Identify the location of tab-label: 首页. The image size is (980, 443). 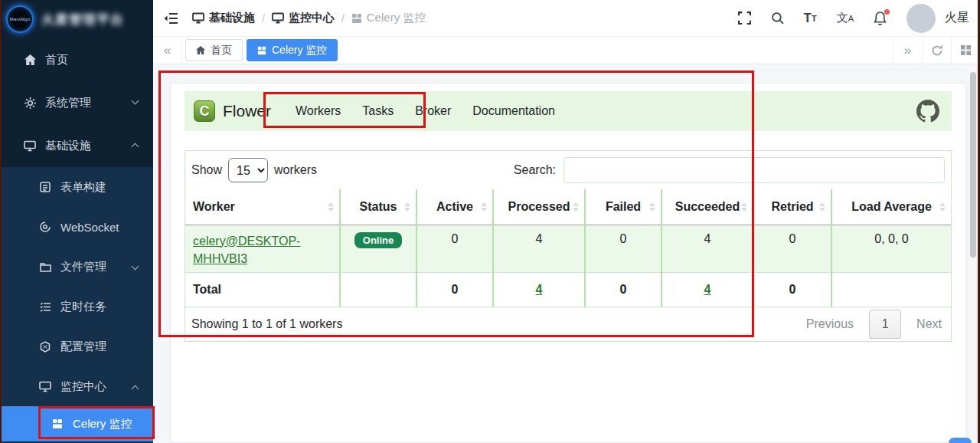
(221, 51).